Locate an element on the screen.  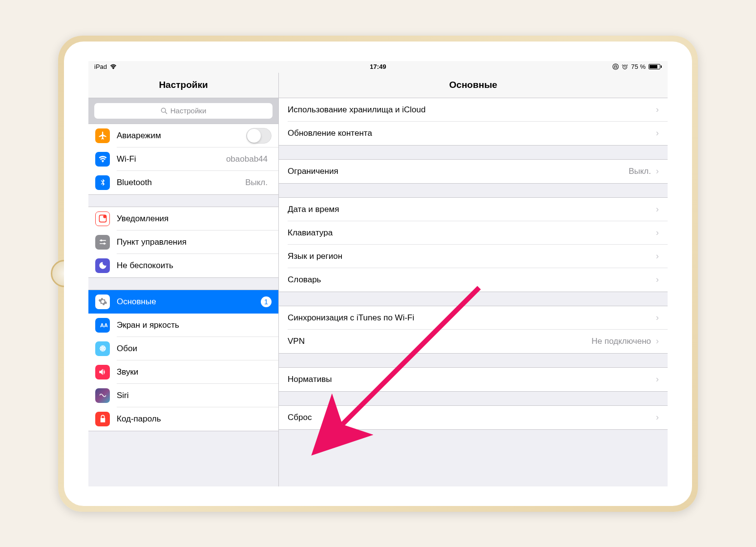
notifications-icon is located at coordinates (103, 219).